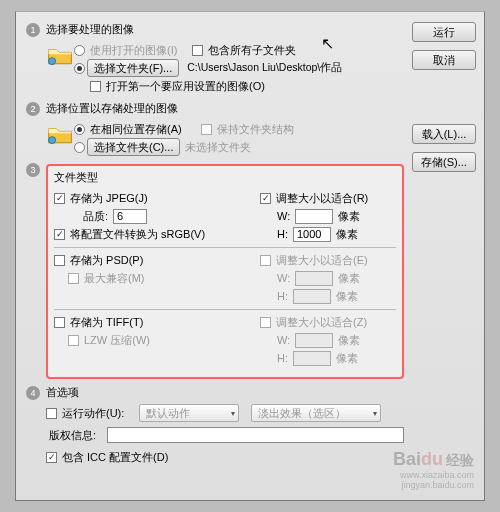 The height and width of the screenshot is (512, 500). What do you see at coordinates (312, 296) in the screenshot?
I see `psd-height-input` at bounding box center [312, 296].